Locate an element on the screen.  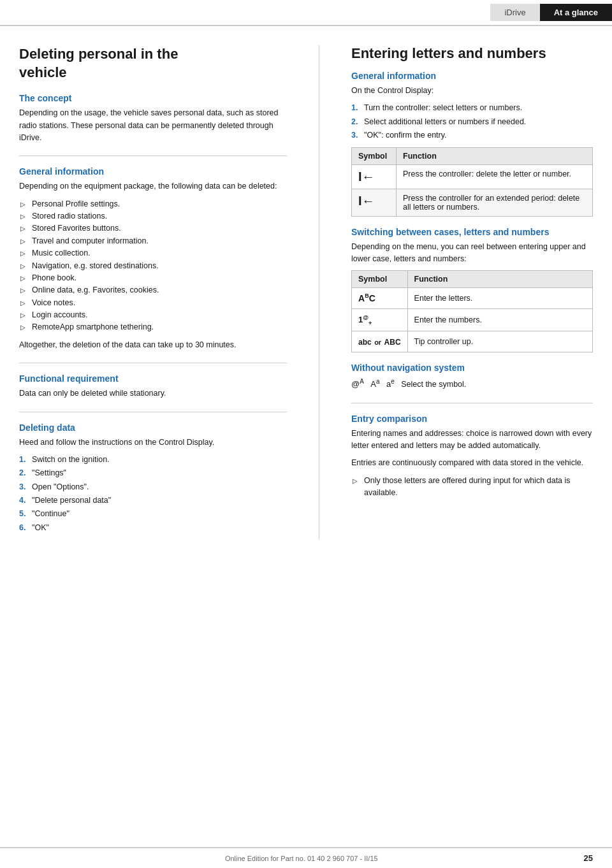
symbol-table-2: Symbol Function ABC Enter the letters. 1… is located at coordinates (472, 311).